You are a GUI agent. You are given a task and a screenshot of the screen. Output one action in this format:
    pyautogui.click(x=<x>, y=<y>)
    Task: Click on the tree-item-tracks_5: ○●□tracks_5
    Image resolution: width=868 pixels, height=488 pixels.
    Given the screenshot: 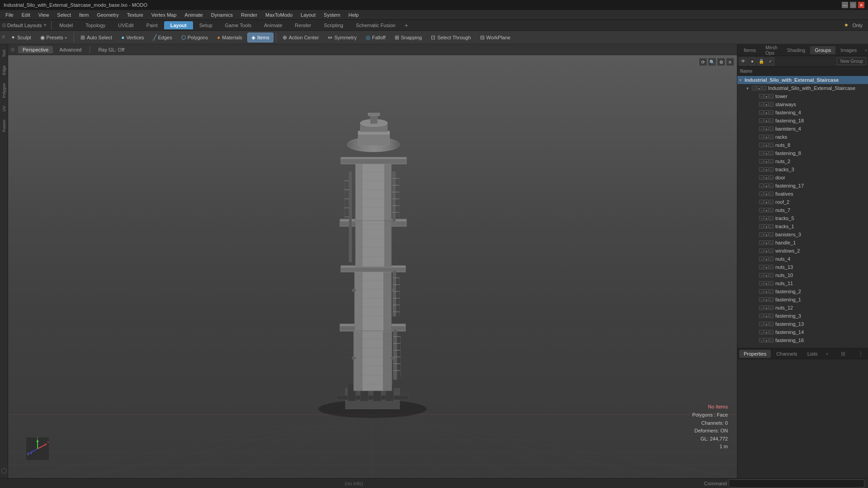 What is the action you would take?
    pyautogui.click(x=803, y=218)
    